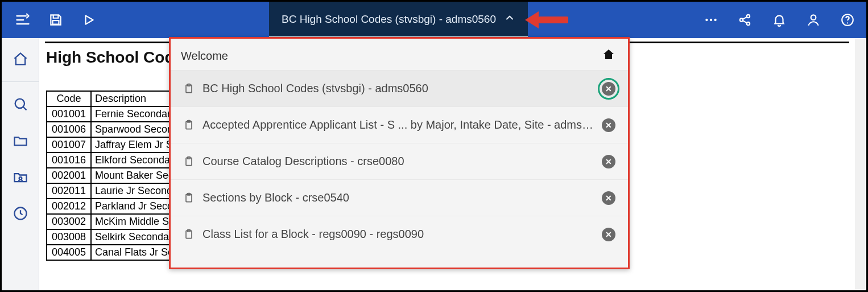  Describe the element at coordinates (20, 104) in the screenshot. I see `search-icon` at that location.